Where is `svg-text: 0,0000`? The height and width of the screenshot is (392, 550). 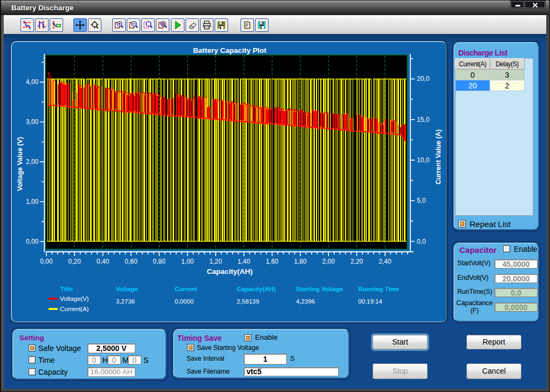
svg-text: 0,0000 is located at coordinates (184, 301).